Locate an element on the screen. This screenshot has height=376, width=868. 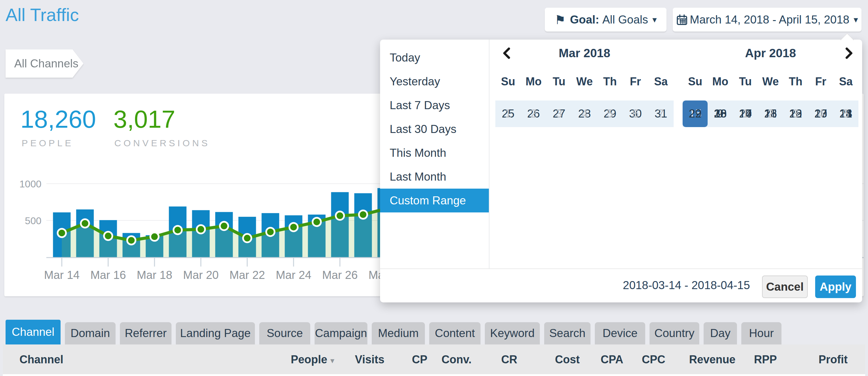
tab-device: Device is located at coordinates (620, 333).